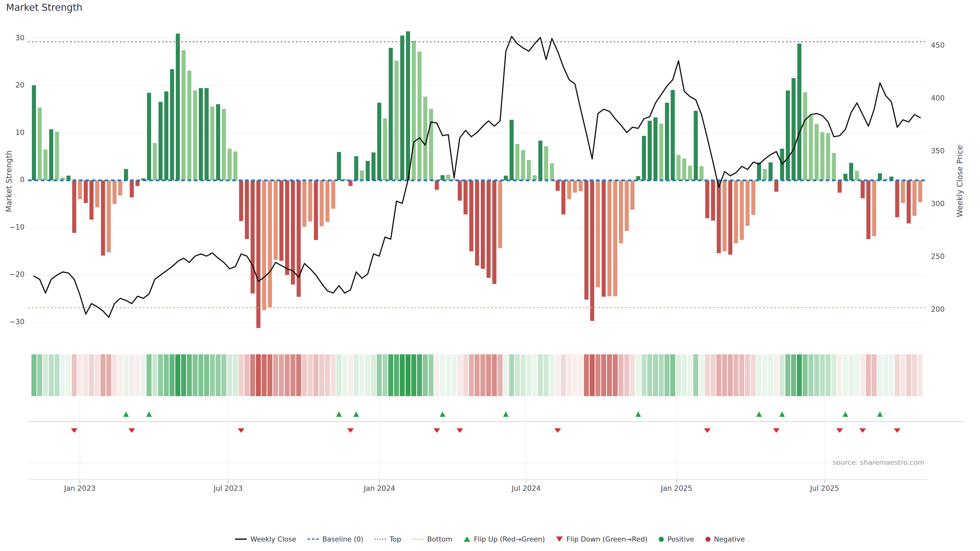 This screenshot has width=980, height=551. Describe the element at coordinates (708, 539) in the screenshot. I see `negative-swatch-icon` at that location.